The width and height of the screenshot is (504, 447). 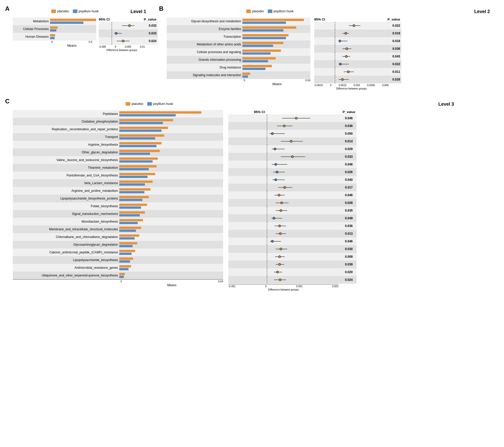 I want to click on pval-a-2: 0.024, so click(x=151, y=41).